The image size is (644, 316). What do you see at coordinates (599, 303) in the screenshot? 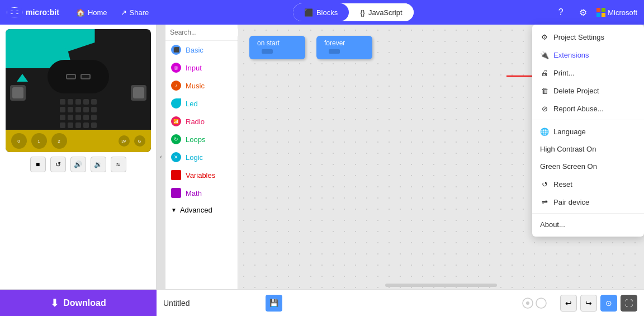
I see `bottom-right-controls: ↩ ↪ ⊙ ⛶` at bounding box center [599, 303].